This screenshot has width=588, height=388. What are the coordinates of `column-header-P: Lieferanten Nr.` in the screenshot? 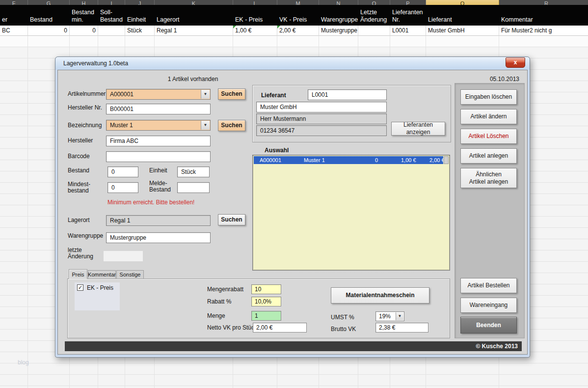 It's located at (408, 15).